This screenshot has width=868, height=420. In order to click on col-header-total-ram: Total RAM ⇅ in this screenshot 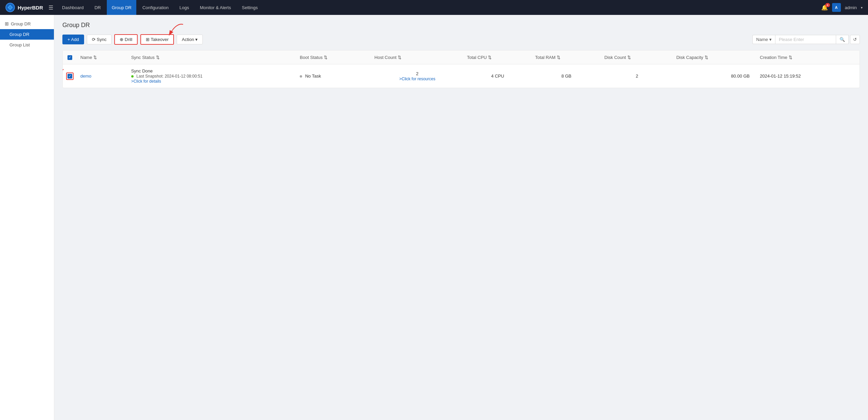, I will do `click(566, 58)`.